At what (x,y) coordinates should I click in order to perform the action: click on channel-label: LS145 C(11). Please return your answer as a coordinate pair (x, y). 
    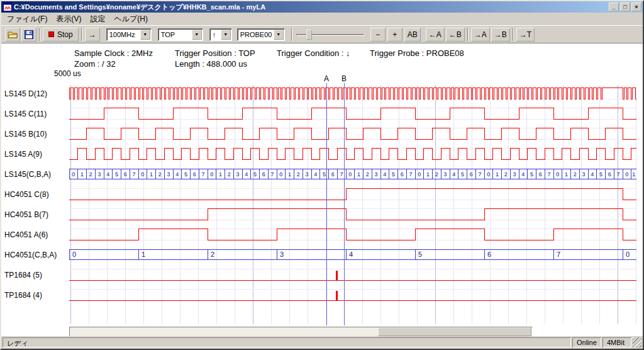
    Looking at the image, I should click on (36, 114).